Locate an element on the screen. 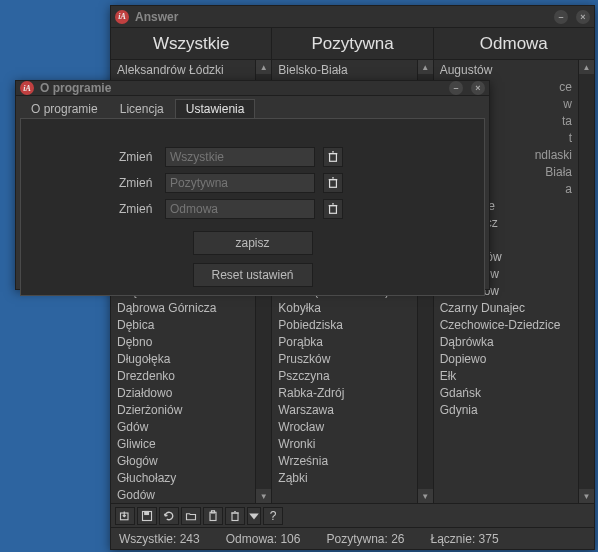 This screenshot has width=598, height=552. list-item: Dębno is located at coordinates (183, 342).